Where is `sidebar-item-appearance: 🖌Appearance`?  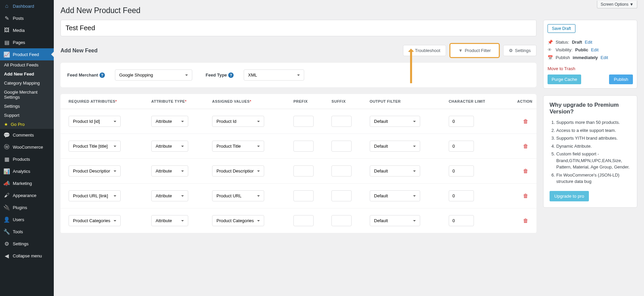 sidebar-item-appearance: 🖌Appearance is located at coordinates (27, 195).